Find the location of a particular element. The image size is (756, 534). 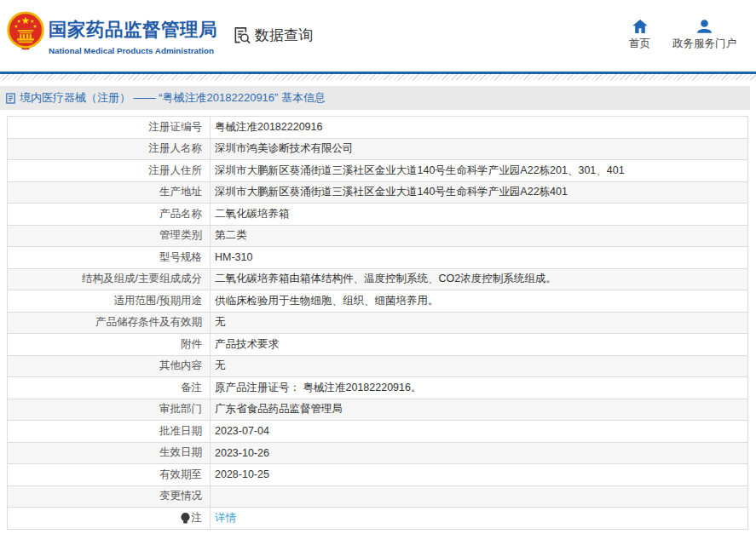

table-row: 审批部门广东省食品药品监督管理局 is located at coordinates (378, 411).